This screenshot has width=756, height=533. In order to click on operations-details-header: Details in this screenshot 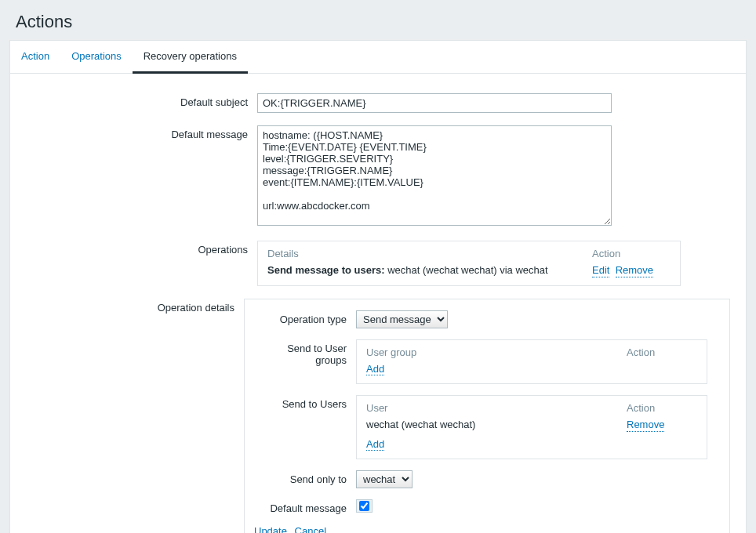, I will do `click(430, 254)`.